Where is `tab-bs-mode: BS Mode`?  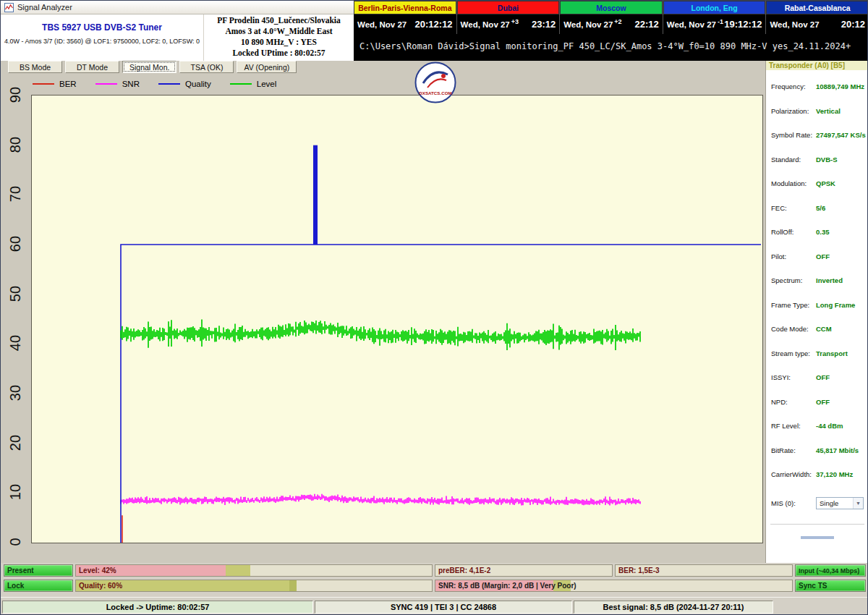 tab-bs-mode: BS Mode is located at coordinates (35, 67).